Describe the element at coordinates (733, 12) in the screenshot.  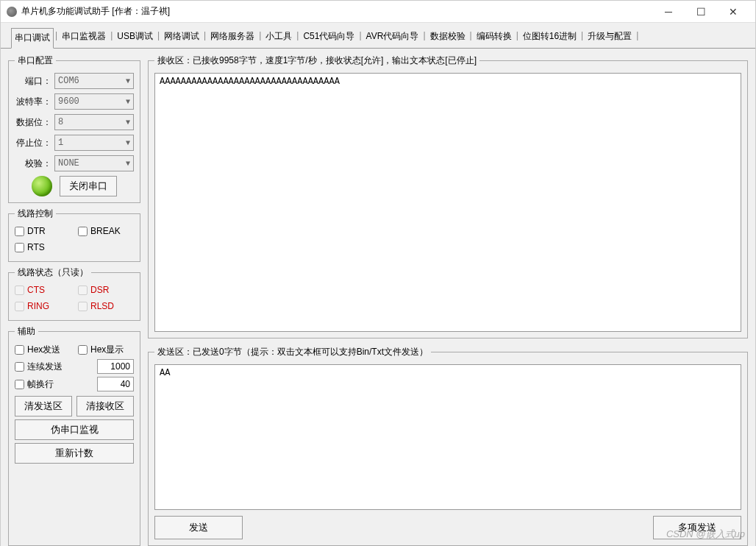
I see `close-button: ✕` at that location.